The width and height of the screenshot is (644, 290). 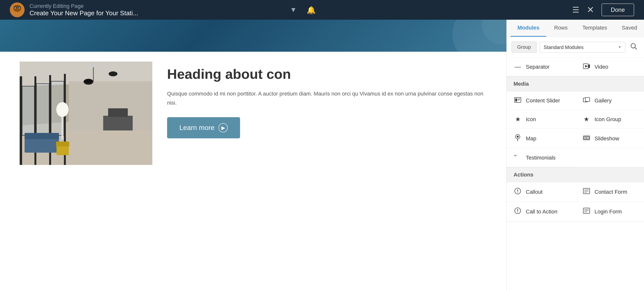 What do you see at coordinates (576, 129) in the screenshot?
I see `media-modules-grid: Content Slider Gallery ★ Icon ★ Icon Gro…` at bounding box center [576, 129].